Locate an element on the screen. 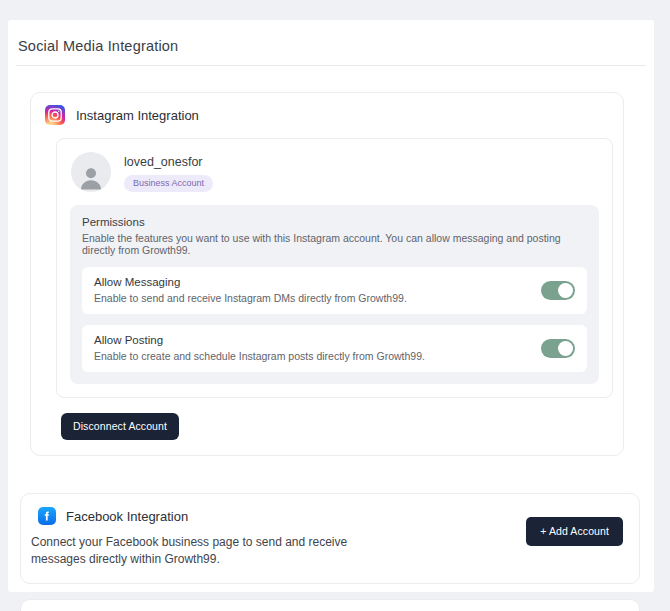 The width and height of the screenshot is (670, 611). allow-posting-text: Allow Posting Enable to create and sched… is located at coordinates (260, 348).